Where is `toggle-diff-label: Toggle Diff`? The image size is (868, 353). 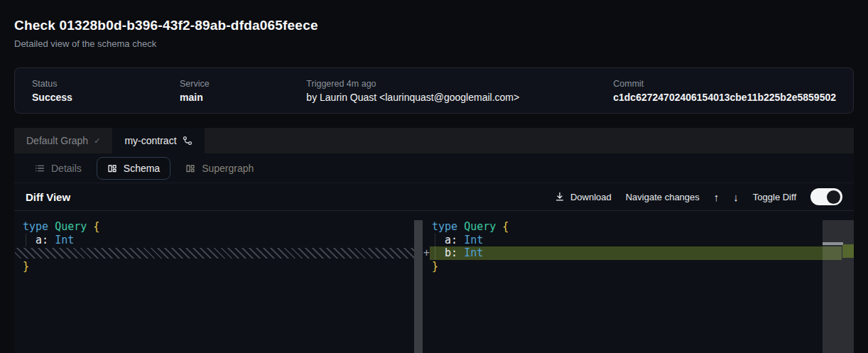
toggle-diff-label: Toggle Diff is located at coordinates (774, 197).